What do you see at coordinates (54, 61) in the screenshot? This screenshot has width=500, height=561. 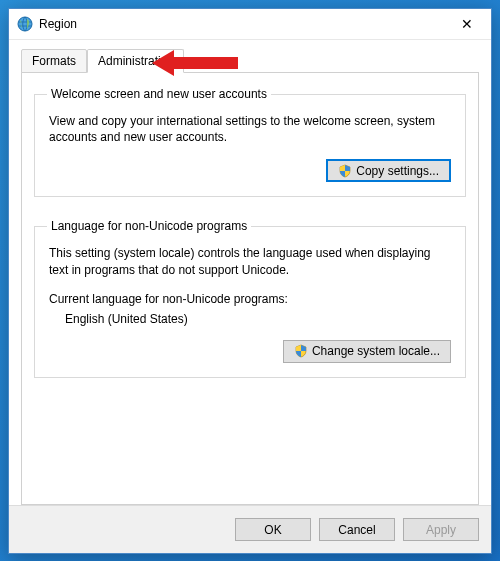 I see `tab-label: Formats` at bounding box center [54, 61].